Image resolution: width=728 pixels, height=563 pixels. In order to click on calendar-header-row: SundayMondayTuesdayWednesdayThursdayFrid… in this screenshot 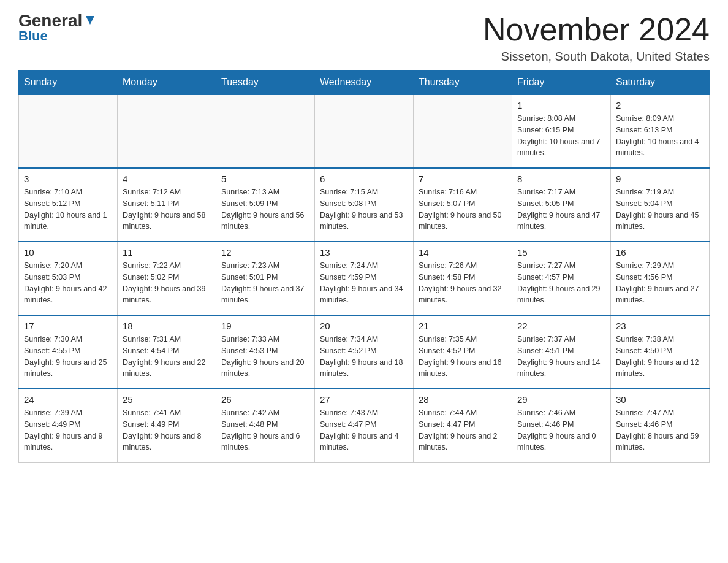, I will do `click(364, 83)`.